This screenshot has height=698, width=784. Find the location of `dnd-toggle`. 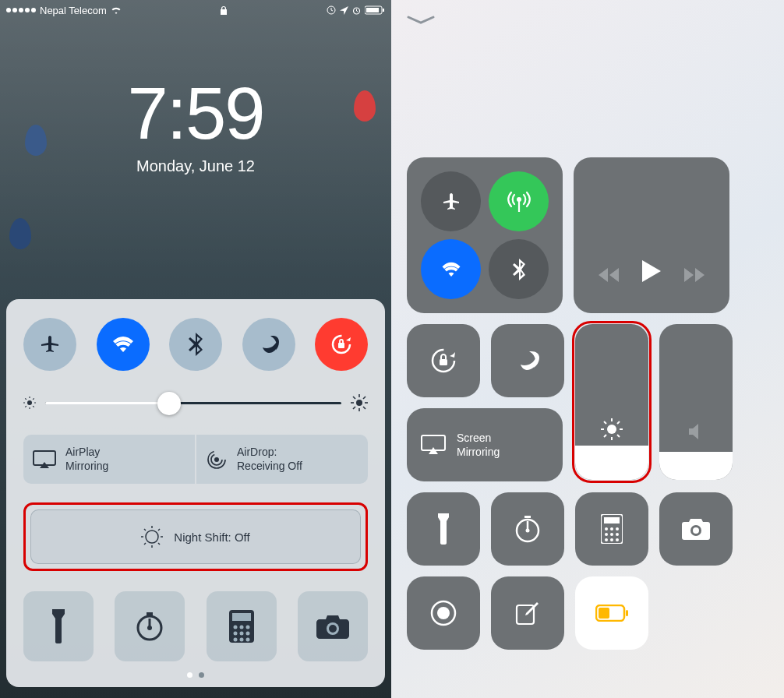

dnd-toggle is located at coordinates (269, 344).